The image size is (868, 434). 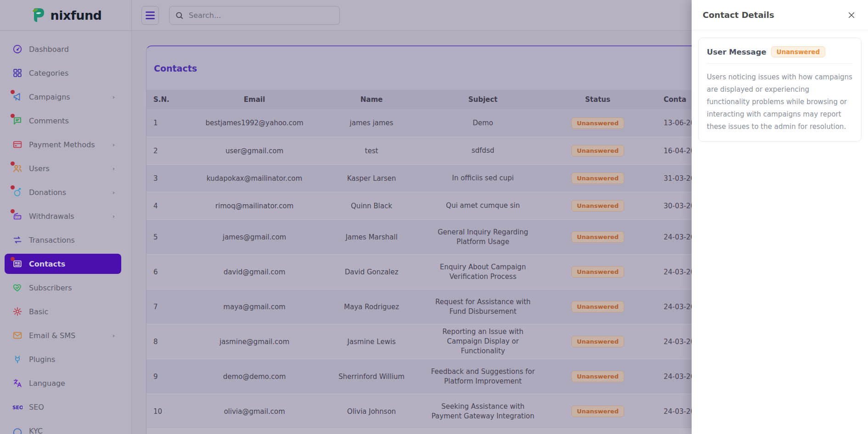 I want to click on cell-name: Jasmine Lewis, so click(x=372, y=342).